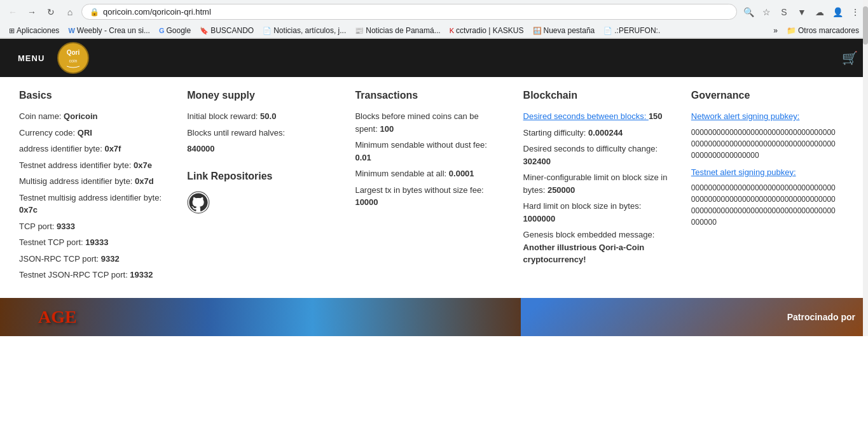  I want to click on miner-configurable-limit-label: Miner-configurable limit on block size i…, so click(595, 183).